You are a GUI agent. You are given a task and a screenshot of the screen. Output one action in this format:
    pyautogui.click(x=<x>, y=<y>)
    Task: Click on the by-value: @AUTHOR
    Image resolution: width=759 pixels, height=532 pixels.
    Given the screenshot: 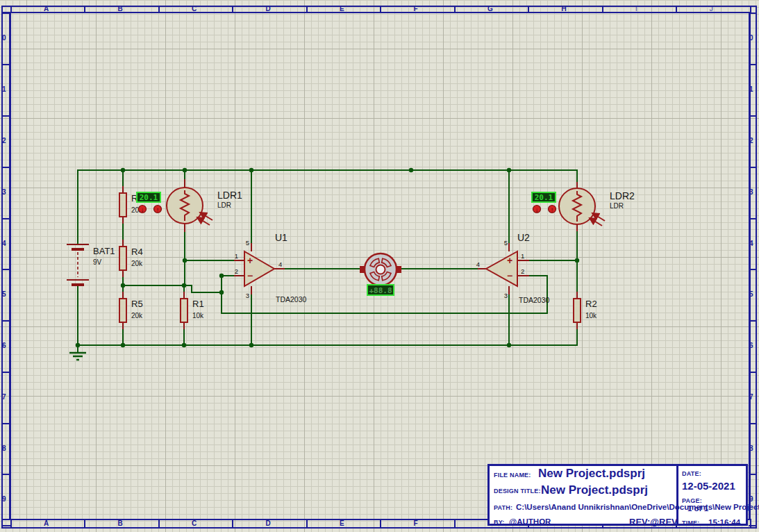 What is the action you would take?
    pyautogui.click(x=530, y=522)
    